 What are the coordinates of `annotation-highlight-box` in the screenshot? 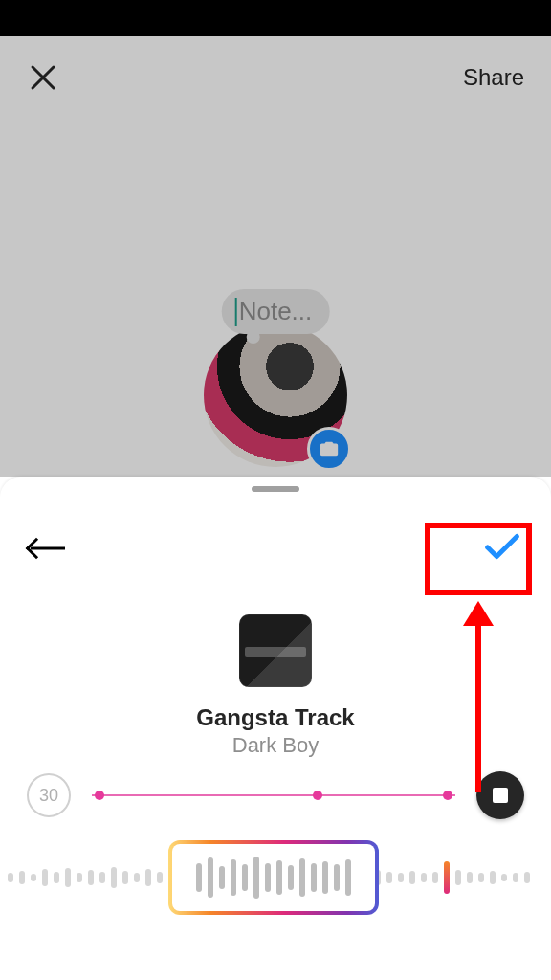 It's located at (478, 559).